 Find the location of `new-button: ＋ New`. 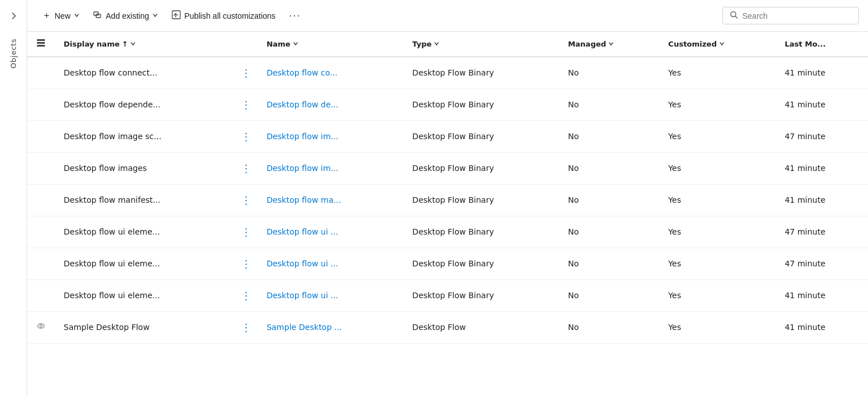

new-button: ＋ New is located at coordinates (61, 16).